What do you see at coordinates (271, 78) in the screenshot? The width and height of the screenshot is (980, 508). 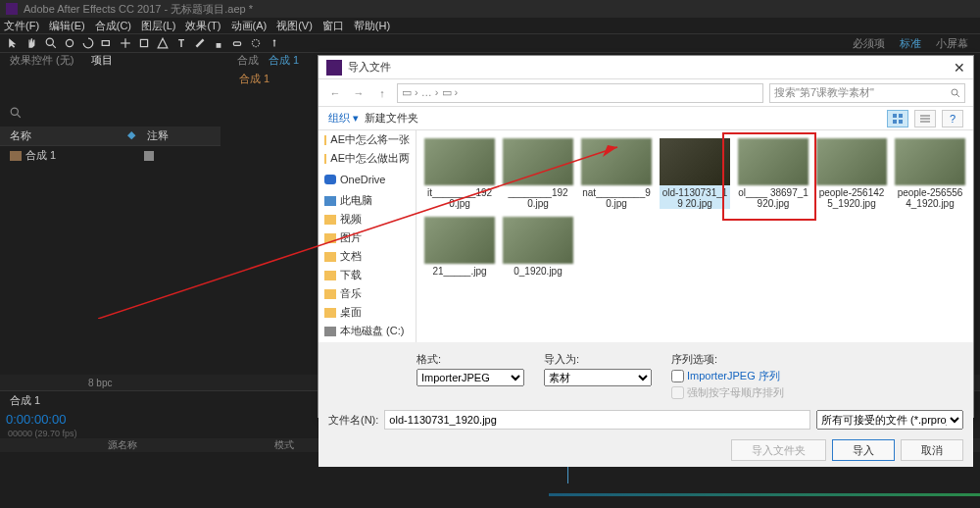 I see `comp-breadcrumb: 合成 1` at bounding box center [271, 78].